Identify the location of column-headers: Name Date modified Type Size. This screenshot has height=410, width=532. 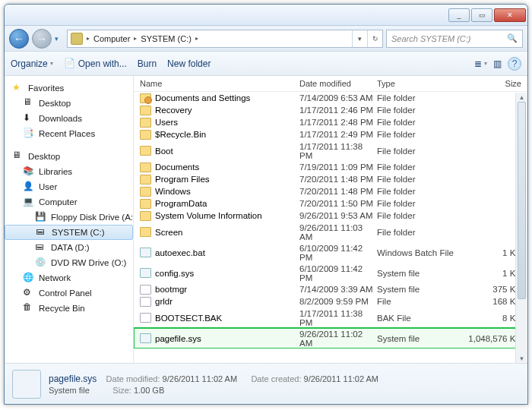
(331, 84).